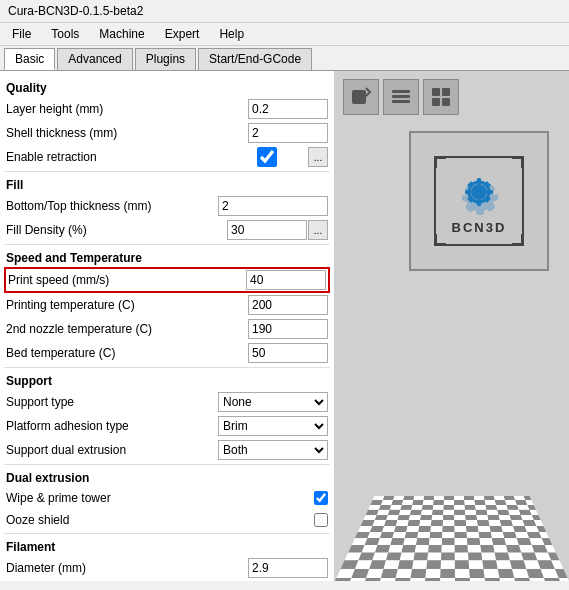 The image size is (569, 590). What do you see at coordinates (127, 109) in the screenshot?
I see `layer-height-label: Layer height (mm)` at bounding box center [127, 109].